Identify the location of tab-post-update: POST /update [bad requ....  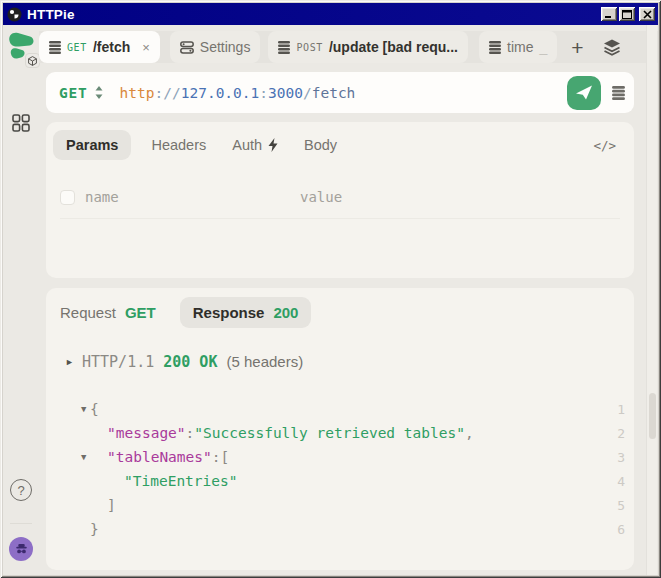
(368, 47).